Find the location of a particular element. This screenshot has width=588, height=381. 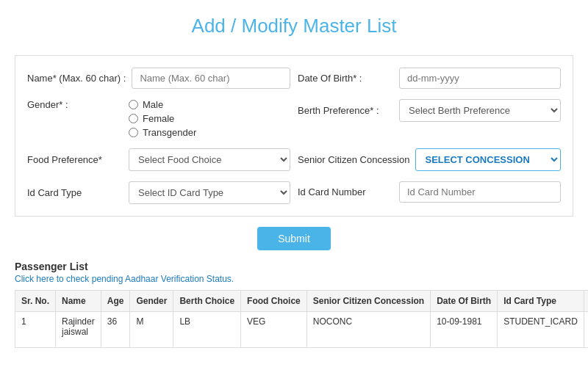

cell-dob: 10-09-1981 is located at coordinates (465, 330).